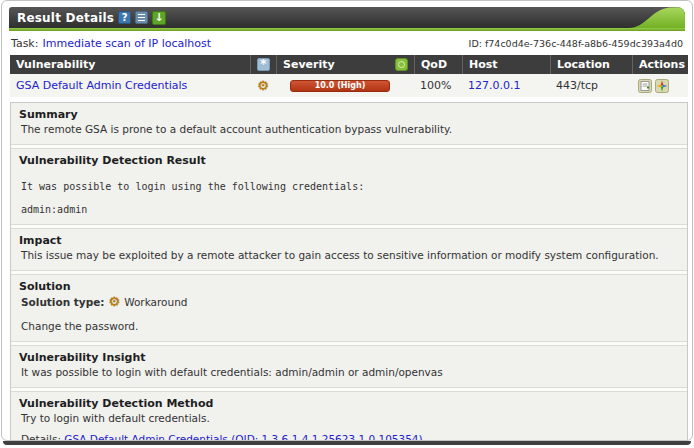 Image resolution: width=694 pixels, height=448 pixels. I want to click on section-impact: Impact This issue may be exploited by a …, so click(349, 250).